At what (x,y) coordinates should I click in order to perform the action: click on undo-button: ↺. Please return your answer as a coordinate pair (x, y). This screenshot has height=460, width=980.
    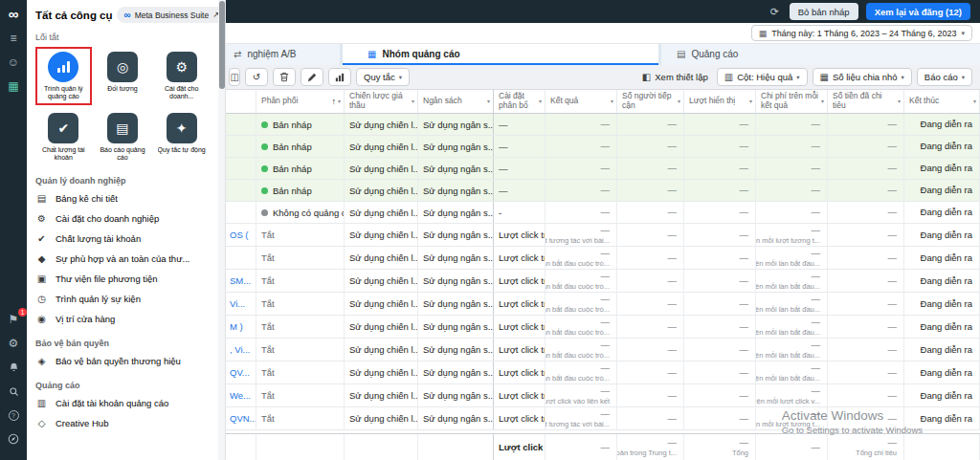
    Looking at the image, I should click on (256, 77).